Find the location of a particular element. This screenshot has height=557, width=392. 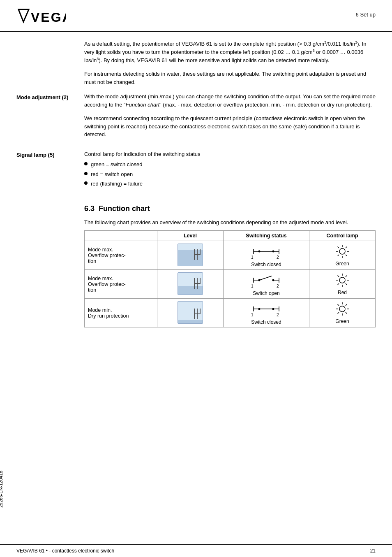

th-level: Level is located at coordinates (191, 236).